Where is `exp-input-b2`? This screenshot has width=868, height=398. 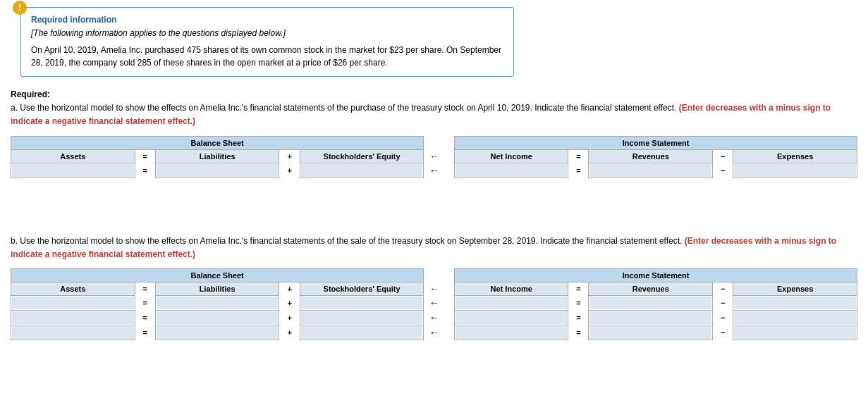
exp-input-b2 is located at coordinates (795, 317).